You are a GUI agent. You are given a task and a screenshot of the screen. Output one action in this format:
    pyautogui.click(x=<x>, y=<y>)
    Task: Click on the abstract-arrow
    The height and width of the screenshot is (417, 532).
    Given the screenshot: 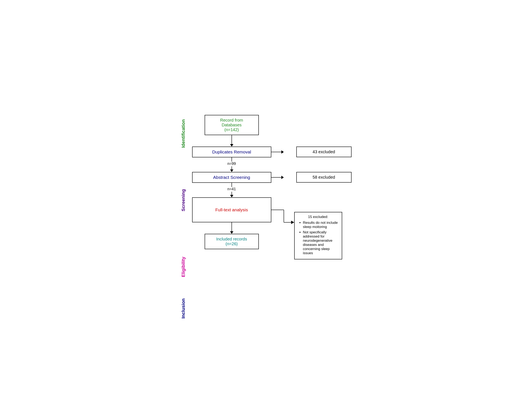 What is the action you would take?
    pyautogui.click(x=278, y=177)
    